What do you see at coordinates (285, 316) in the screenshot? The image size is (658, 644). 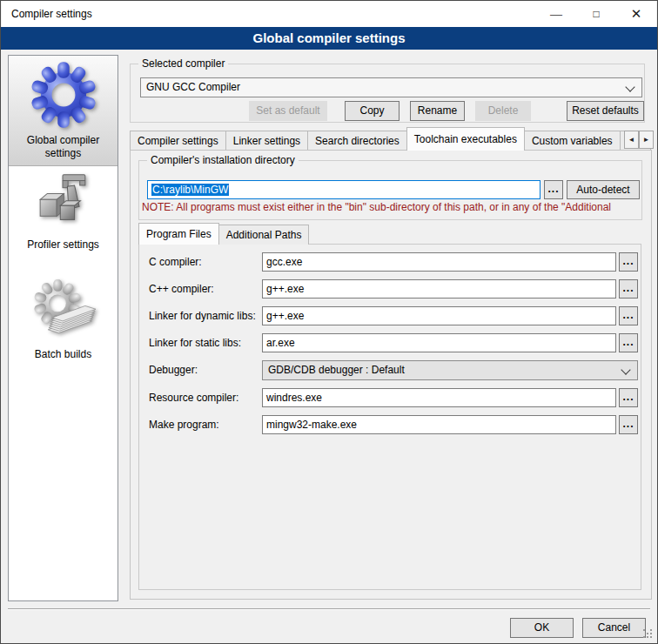 I see `dynamic-linker-value: g++.exe` at bounding box center [285, 316].